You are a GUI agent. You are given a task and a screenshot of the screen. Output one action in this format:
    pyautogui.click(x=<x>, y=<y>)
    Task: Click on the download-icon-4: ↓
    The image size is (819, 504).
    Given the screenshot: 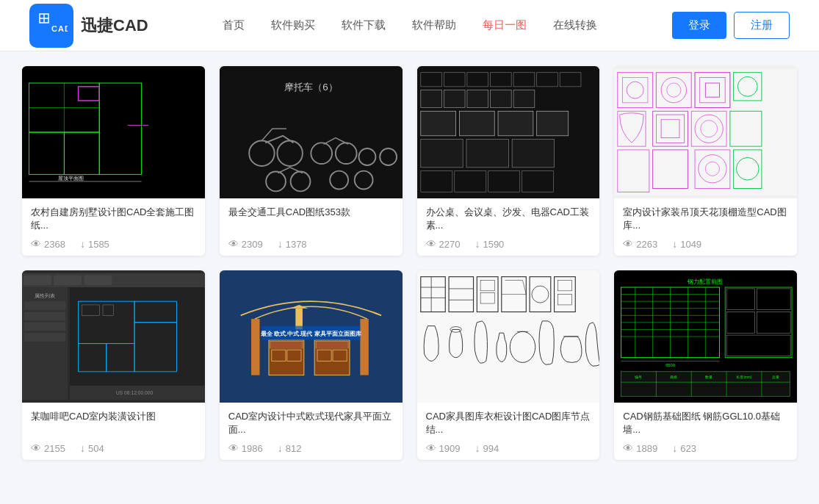 What is the action you would take?
    pyautogui.click(x=674, y=244)
    